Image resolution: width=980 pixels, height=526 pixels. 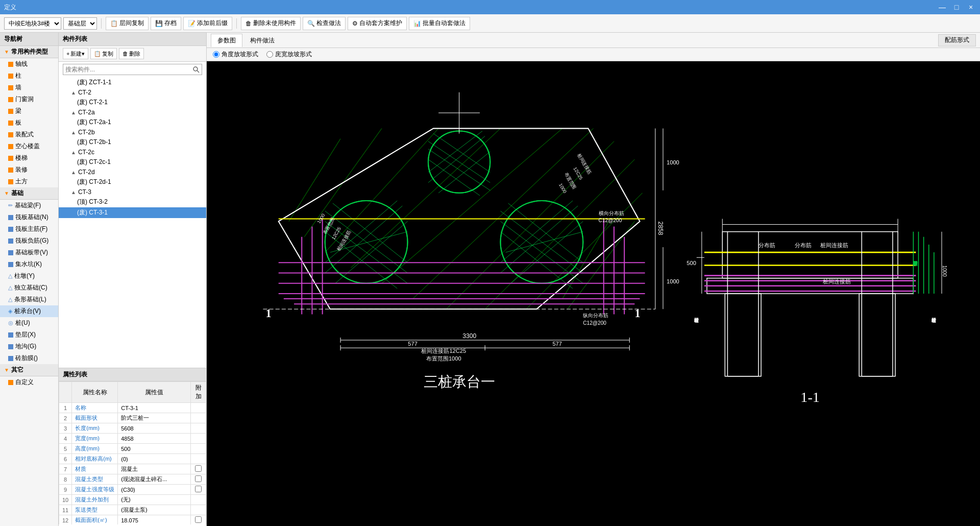 What do you see at coordinates (767, 245) in the screenshot?
I see `svg-text: 分布筋` at bounding box center [767, 245].